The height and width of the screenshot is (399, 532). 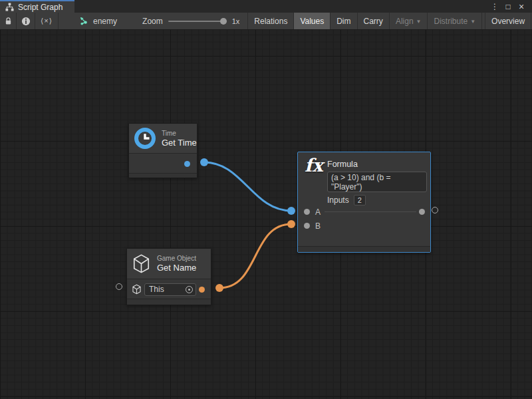 I want to click on get-time-output-port, so click(x=188, y=164).